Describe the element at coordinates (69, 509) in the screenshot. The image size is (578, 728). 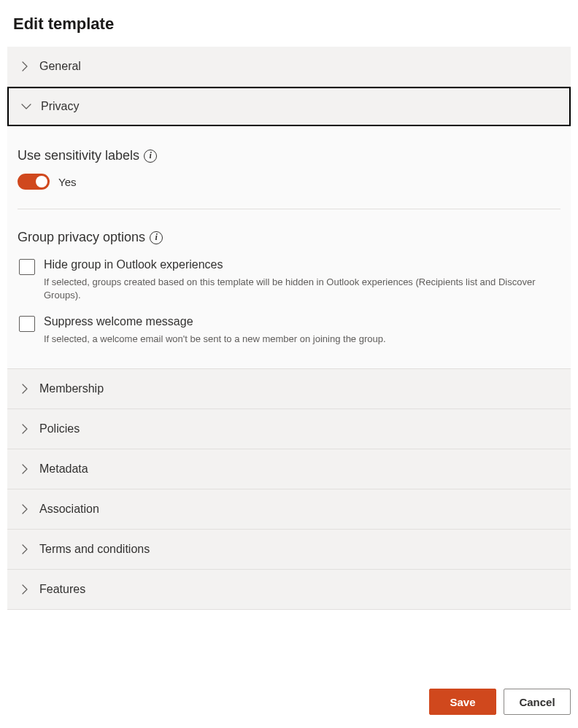
I see `section-association-label: Association` at that location.